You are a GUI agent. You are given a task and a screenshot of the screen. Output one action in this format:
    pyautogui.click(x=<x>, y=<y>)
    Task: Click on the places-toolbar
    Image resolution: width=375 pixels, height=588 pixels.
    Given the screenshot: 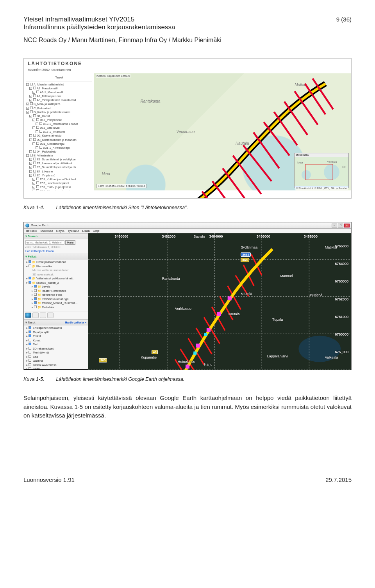 What is the action you would take?
    pyautogui.click(x=56, y=315)
    